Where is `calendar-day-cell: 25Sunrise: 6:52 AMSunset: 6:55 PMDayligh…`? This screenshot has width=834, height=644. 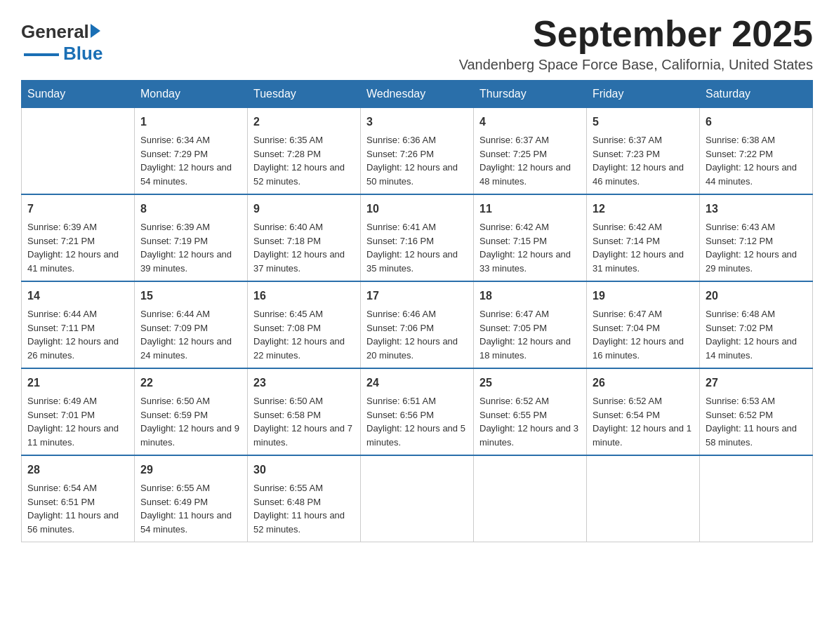
calendar-day-cell: 25Sunrise: 6:52 AMSunset: 6:55 PMDayligh… is located at coordinates (531, 412).